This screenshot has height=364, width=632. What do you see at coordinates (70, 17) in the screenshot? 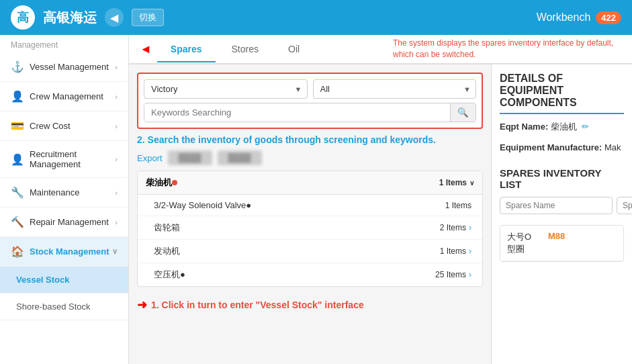
I see `logo-text: 高银海运` at bounding box center [70, 17].